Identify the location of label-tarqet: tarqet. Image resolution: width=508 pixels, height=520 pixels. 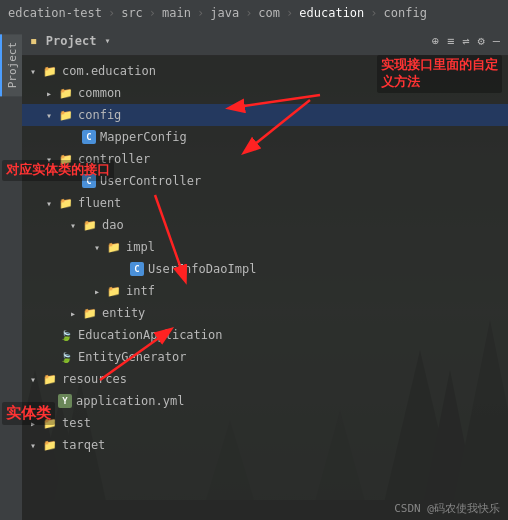
(84, 445).